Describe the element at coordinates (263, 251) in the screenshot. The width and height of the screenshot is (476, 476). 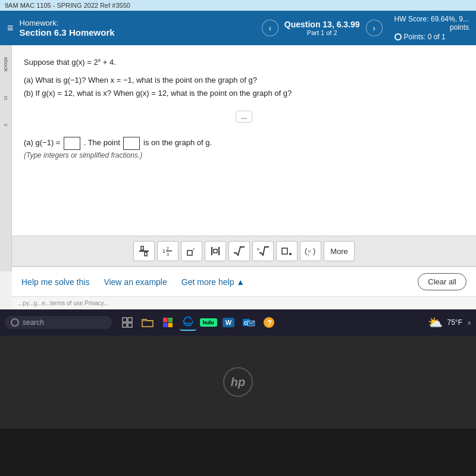
I see `nth-root-button: n` at that location.